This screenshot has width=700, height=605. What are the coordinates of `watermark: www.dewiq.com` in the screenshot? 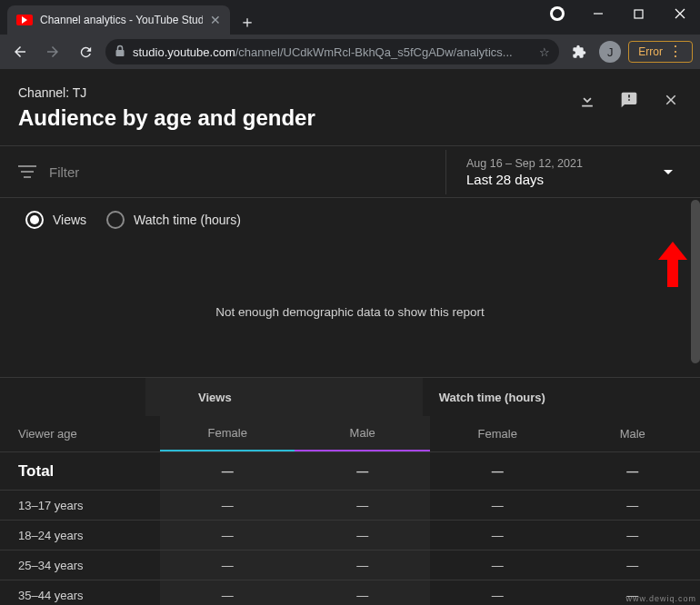 It's located at (661, 599).